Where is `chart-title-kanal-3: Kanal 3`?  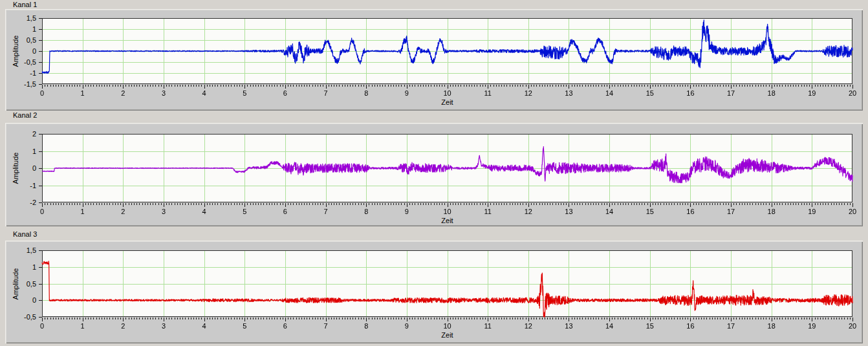 chart-title-kanal-3: Kanal 3 is located at coordinates (25, 234).